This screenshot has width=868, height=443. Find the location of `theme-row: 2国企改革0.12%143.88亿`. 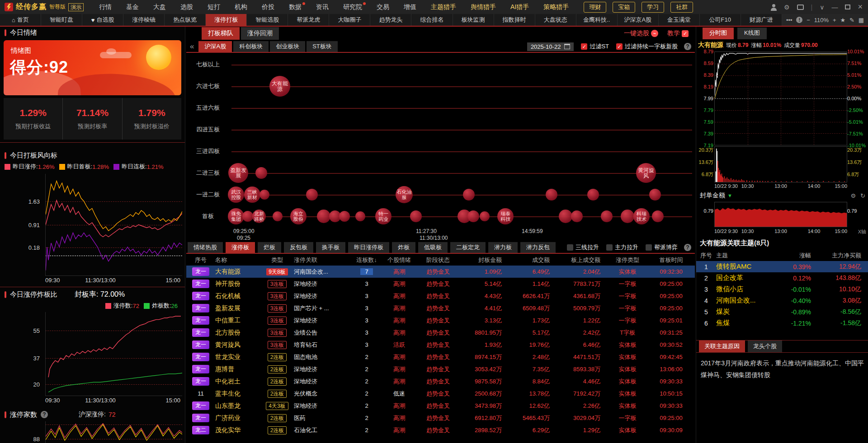

theme-row: 2国企改革0.12%143.88亿 is located at coordinates (782, 278).